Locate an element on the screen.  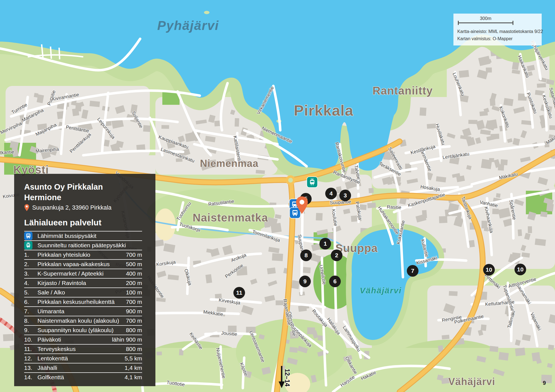
service-row: 14.Golfkenttä4,1 km is located at coordinates (83, 377).